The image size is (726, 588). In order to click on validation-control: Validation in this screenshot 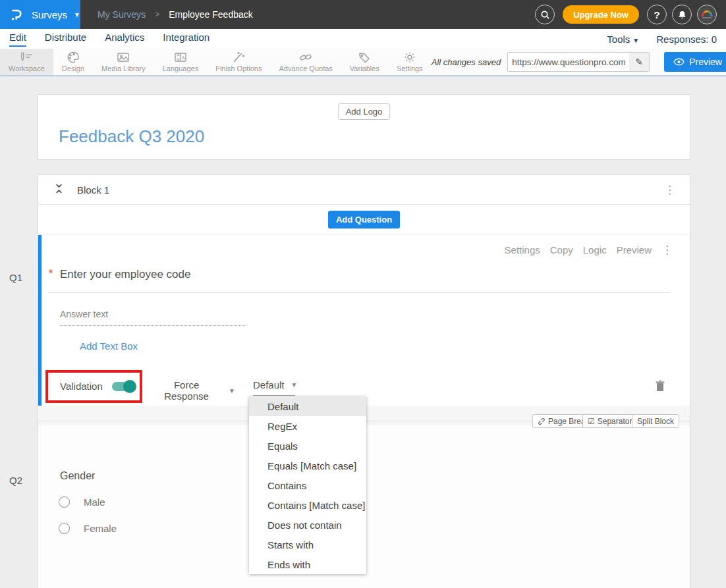, I will do `click(98, 386)`.